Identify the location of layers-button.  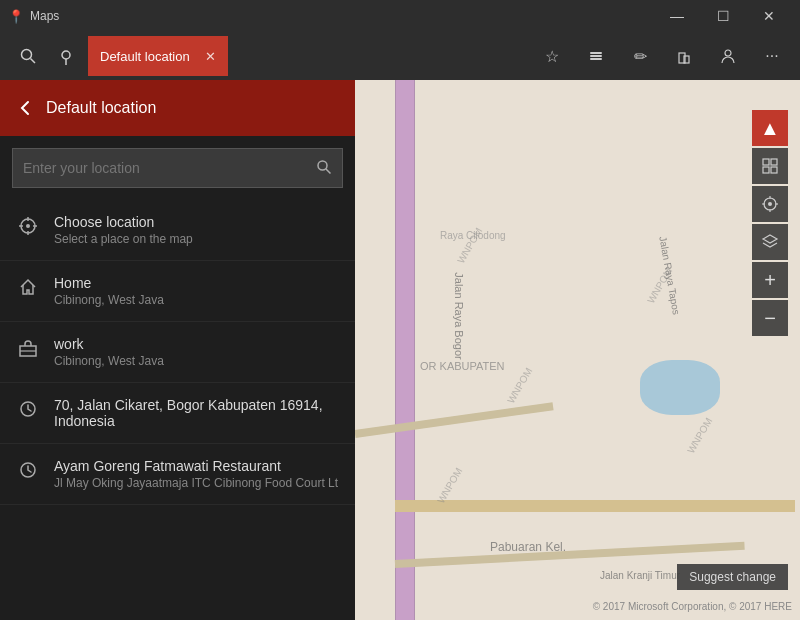
(596, 56).